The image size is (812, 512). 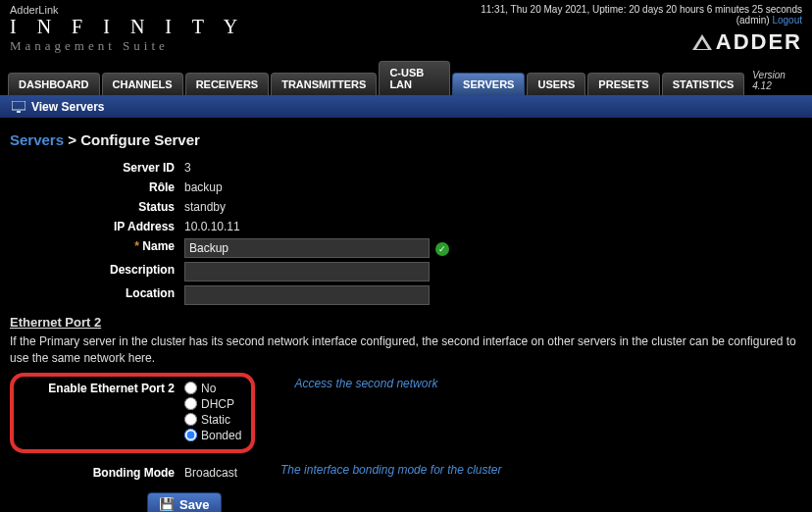 I want to click on eth2-radio-static, so click(x=190, y=420).